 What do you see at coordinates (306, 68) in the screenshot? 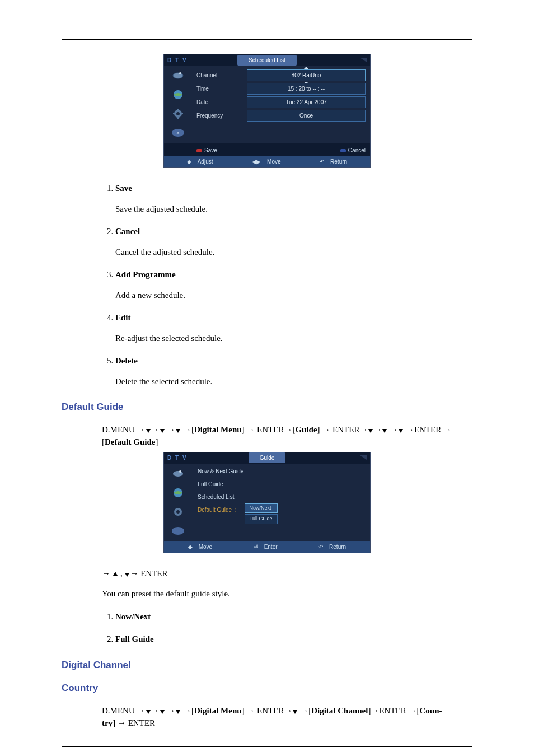
I see `chevron-up-icon` at bounding box center [306, 68].